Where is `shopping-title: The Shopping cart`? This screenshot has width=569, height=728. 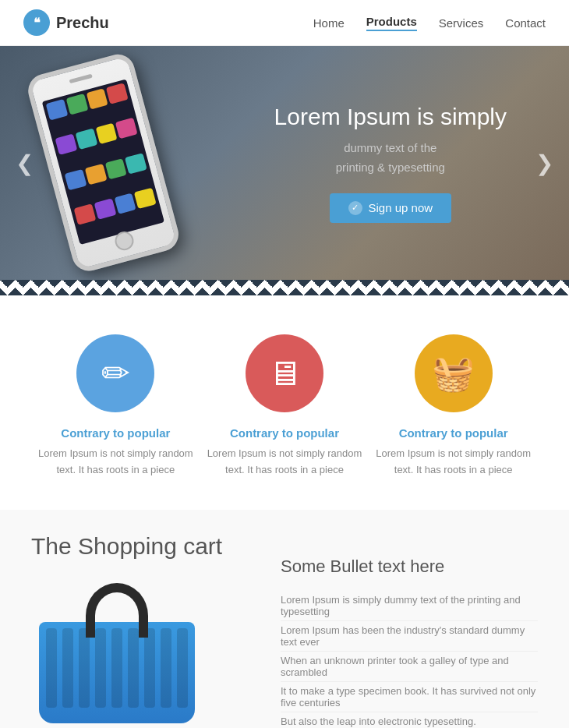
shopping-title: The Shopping cart is located at coordinates (140, 546).